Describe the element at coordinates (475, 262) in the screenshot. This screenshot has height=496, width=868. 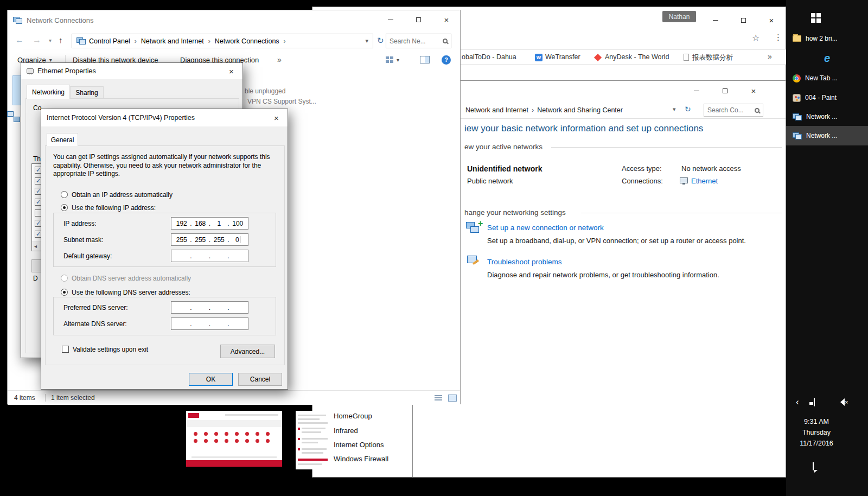
I see `troubleshoot-icon` at that location.